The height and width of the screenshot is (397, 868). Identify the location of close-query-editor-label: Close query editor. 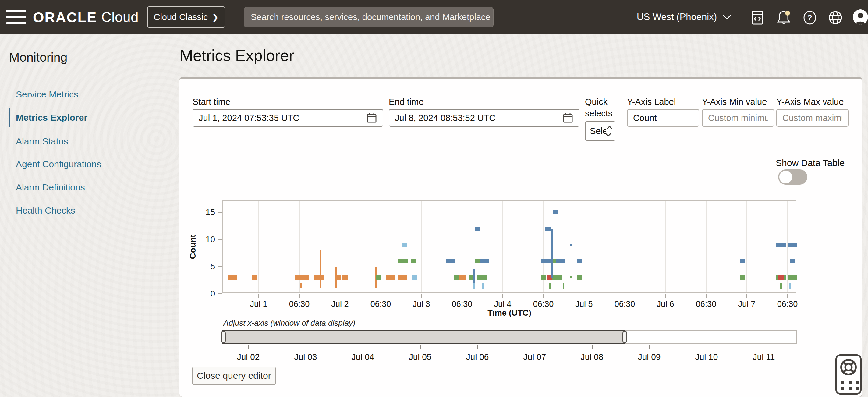
(234, 375).